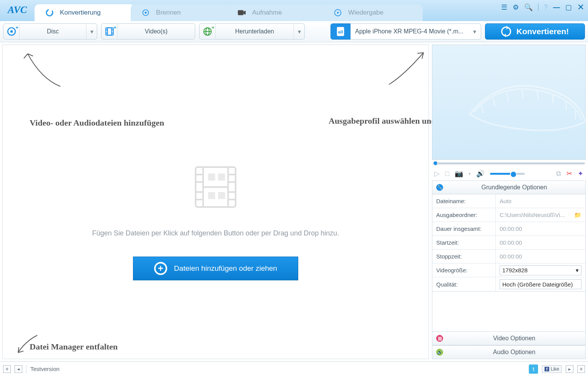 This screenshot has width=588, height=376. What do you see at coordinates (552, 369) in the screenshot?
I see `facebook-like-button: fLike` at bounding box center [552, 369].